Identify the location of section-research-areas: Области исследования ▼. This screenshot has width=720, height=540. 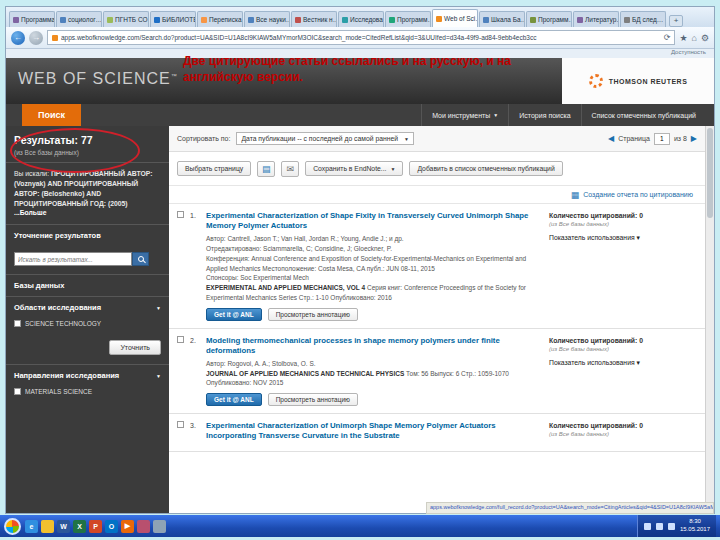
(88, 307).